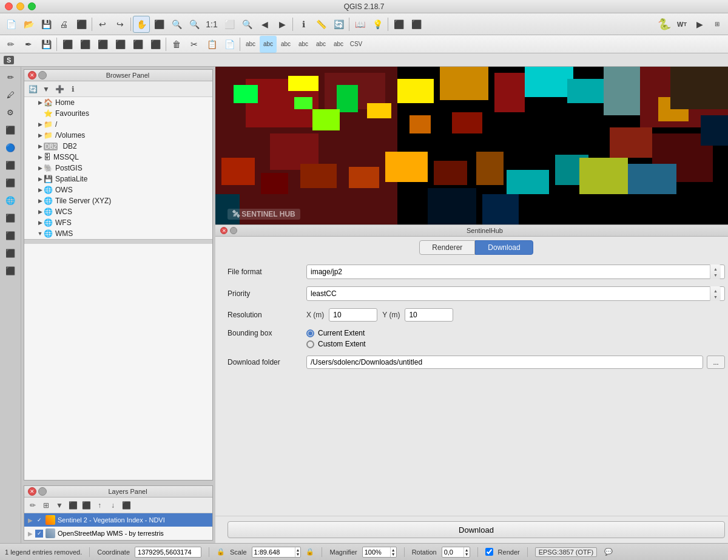 This screenshot has width=728, height=560. What do you see at coordinates (229, 24) in the screenshot?
I see `zoom-layer-btn: ⬜` at bounding box center [229, 24].